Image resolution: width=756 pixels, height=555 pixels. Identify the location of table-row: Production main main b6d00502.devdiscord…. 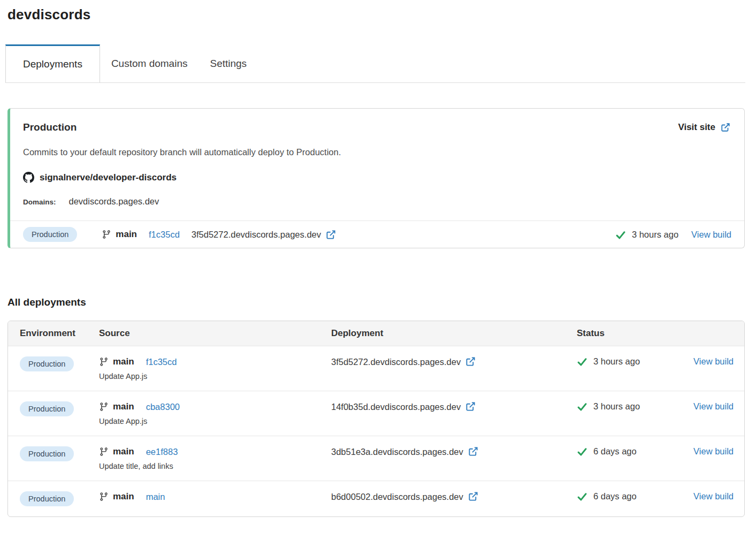
(376, 499).